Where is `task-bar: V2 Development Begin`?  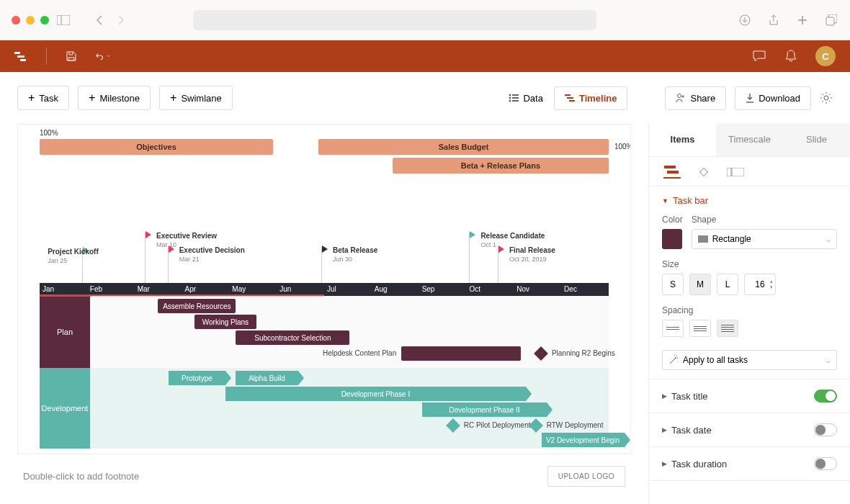
task-bar: V2 Development Begin is located at coordinates (583, 440).